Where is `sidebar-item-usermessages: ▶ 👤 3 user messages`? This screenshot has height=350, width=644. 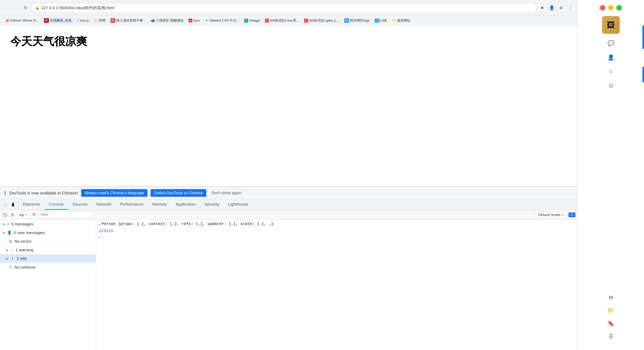
sidebar-item-usermessages: ▶ 👤 3 user messages is located at coordinates (48, 233).